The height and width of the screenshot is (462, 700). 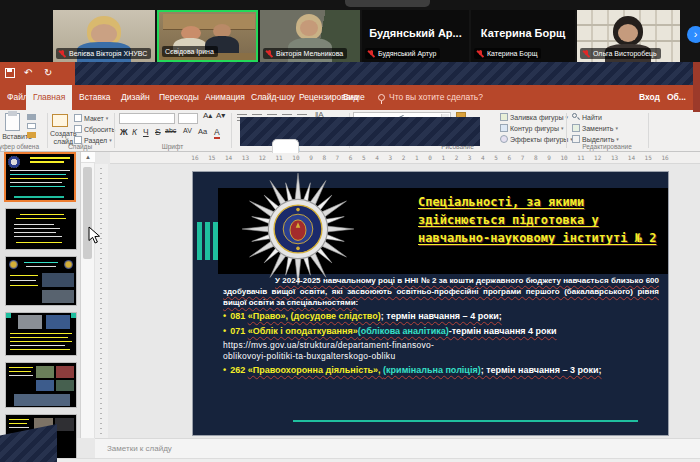 What do you see at coordinates (416, 36) in the screenshot?
I see `participant-tile: Будянський Ар... Будянський Артур` at bounding box center [416, 36].